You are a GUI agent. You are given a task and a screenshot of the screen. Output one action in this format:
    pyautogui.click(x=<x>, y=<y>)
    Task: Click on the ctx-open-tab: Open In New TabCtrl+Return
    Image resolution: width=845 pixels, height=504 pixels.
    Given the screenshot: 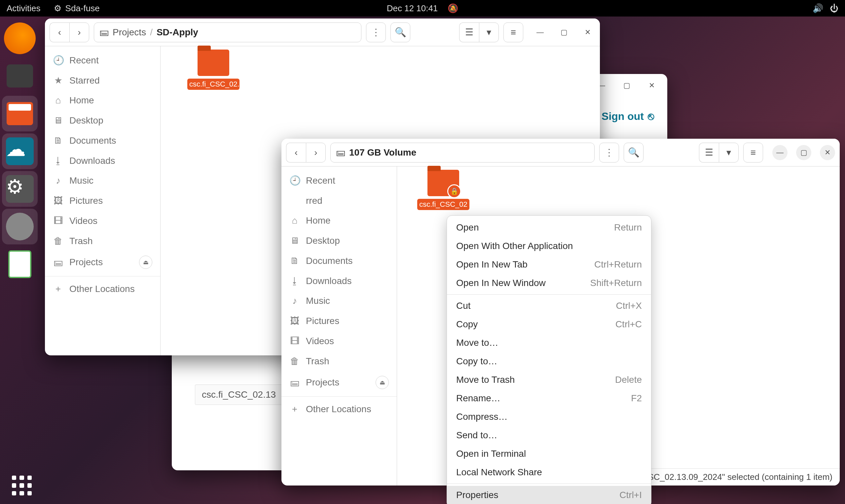 What is the action you would take?
    pyautogui.click(x=549, y=265)
    